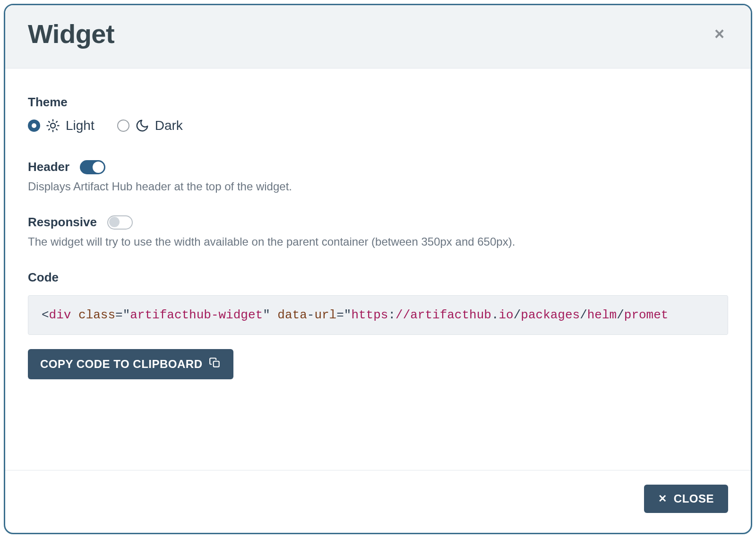 The height and width of the screenshot is (538, 756). Describe the element at coordinates (97, 315) in the screenshot. I see `code-token: class` at that location.